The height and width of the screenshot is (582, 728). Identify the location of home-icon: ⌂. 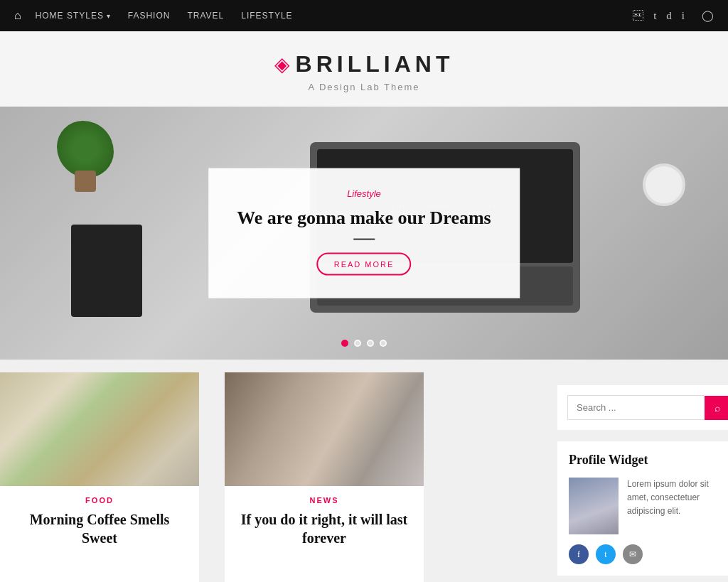
(18, 16).